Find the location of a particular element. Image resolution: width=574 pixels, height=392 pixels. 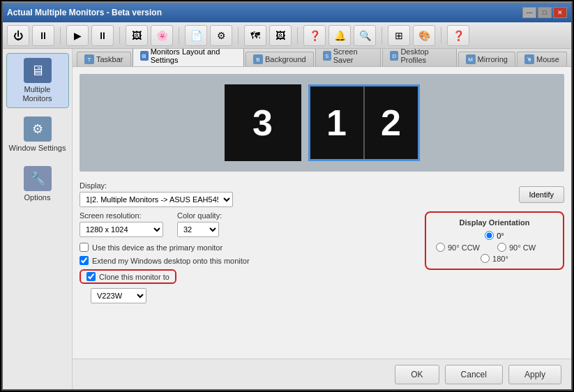

media-icon: 🖼 is located at coordinates (280, 36).